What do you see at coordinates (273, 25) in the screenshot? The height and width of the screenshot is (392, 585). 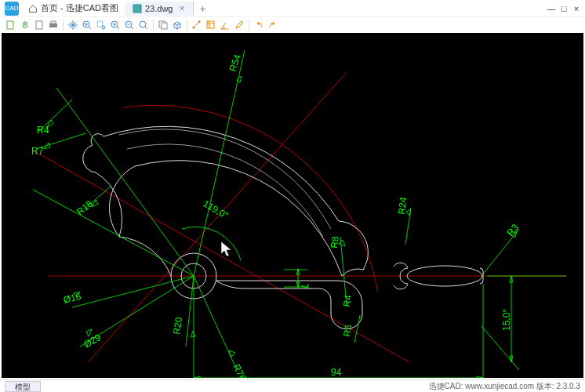 I see `redo-icon` at bounding box center [273, 25].